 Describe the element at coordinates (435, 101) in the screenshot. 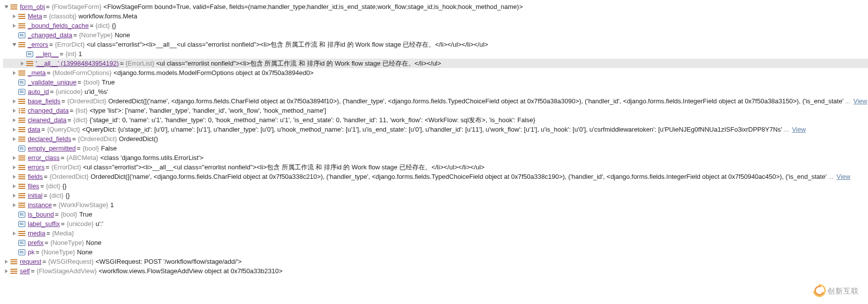

I see `tree-row: base_fields={OrderedDict}OrderedDict([('…` at that location.